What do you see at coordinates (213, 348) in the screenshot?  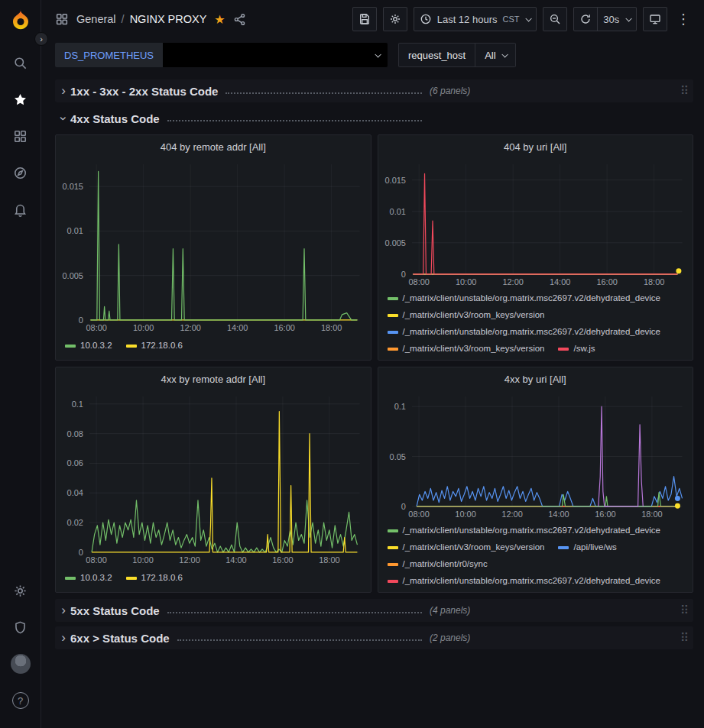 I see `panel-legend: 10.0.3.2172.18.0.6` at bounding box center [213, 348].